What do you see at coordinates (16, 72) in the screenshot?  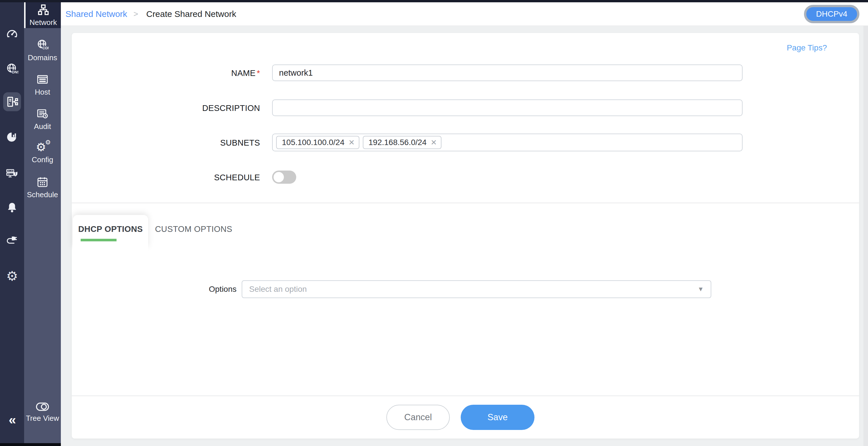 I see `svg-text: DNS` at bounding box center [16, 72].